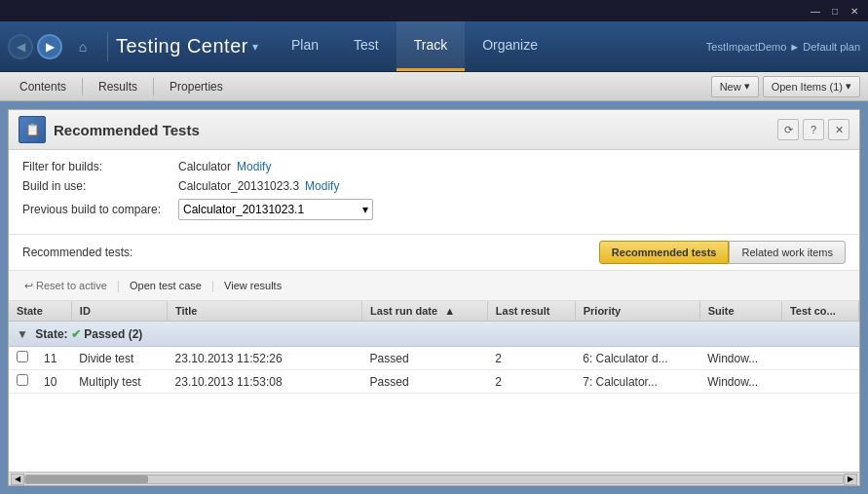 The image size is (868, 494). What do you see at coordinates (365, 209) in the screenshot?
I see `dropdown-arrow-icon: ▾` at bounding box center [365, 209].